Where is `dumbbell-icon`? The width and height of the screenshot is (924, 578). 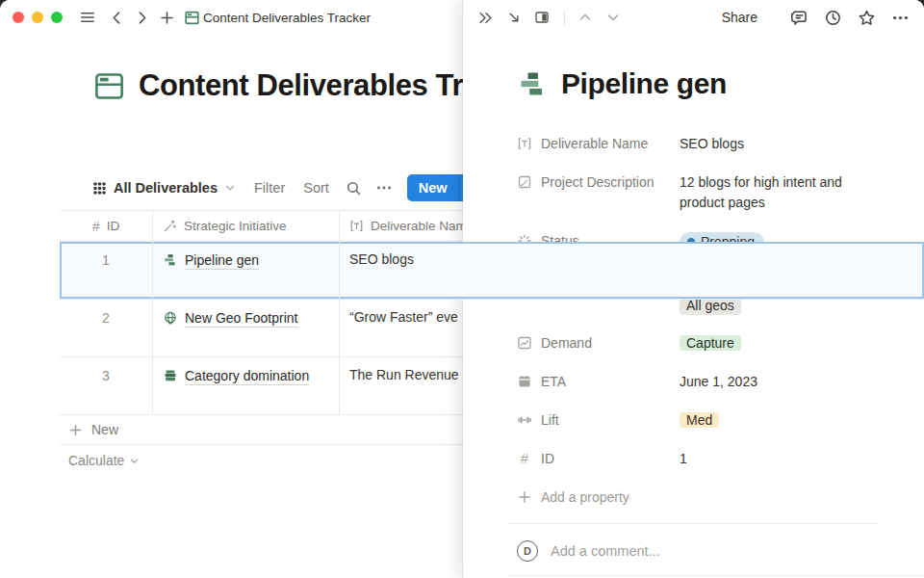 dumbbell-icon is located at coordinates (525, 420).